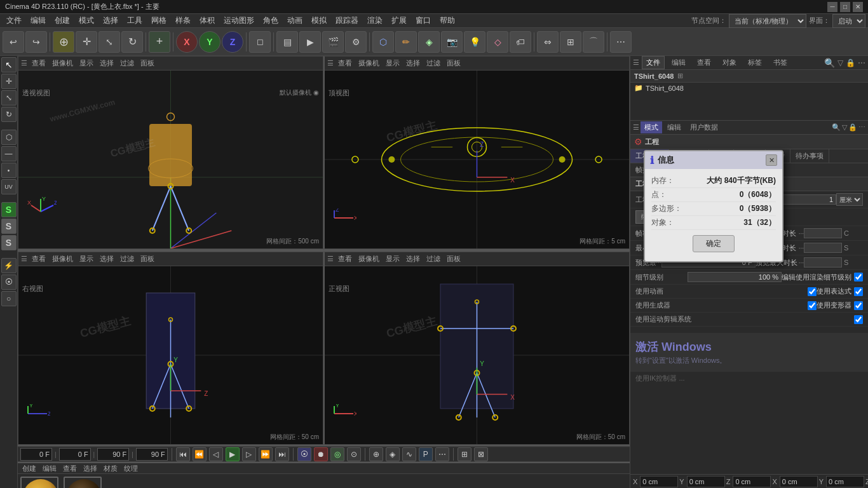 This screenshot has height=488, width=868. Describe the element at coordinates (111, 20) in the screenshot. I see `menu-select: 选择` at that location.